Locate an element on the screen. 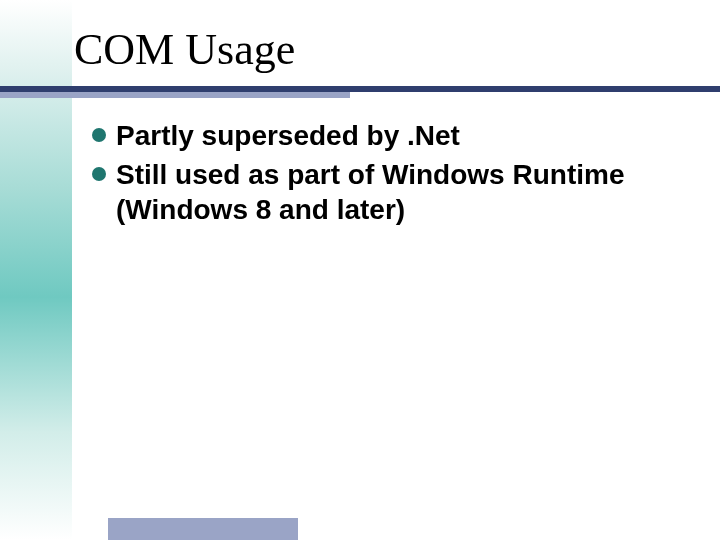  slide-title: COM Usage is located at coordinates (184, 50).